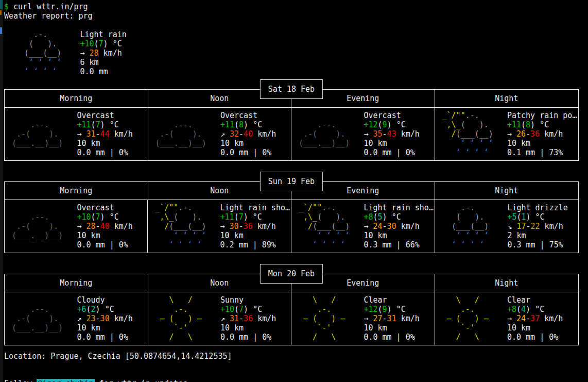  What do you see at coordinates (291, 319) in the screenshot?
I see `forecast-body-row: .--. .-( ). (___.__)__) Cloudy+6(2) °C↗ …` at bounding box center [291, 319].